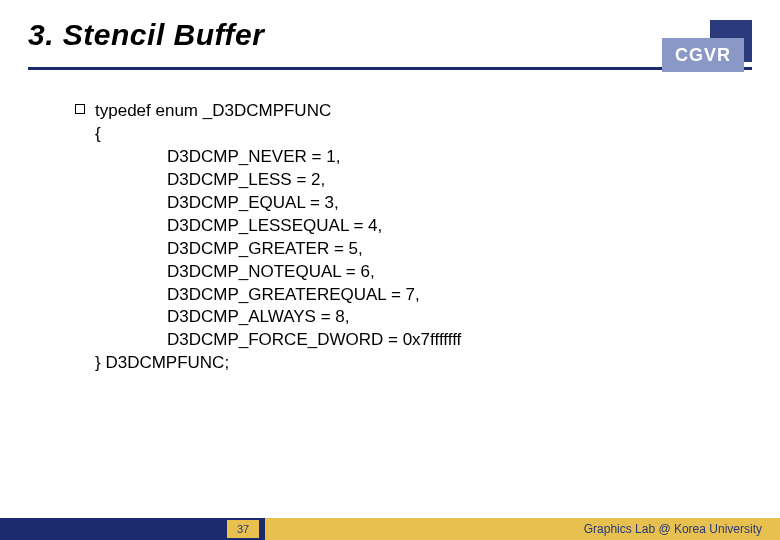 Image resolution: width=780 pixels, height=540 pixels. Describe the element at coordinates (438, 158) in the screenshot. I see `enum-member: D3DCMP_NEVER = 1,` at that location.